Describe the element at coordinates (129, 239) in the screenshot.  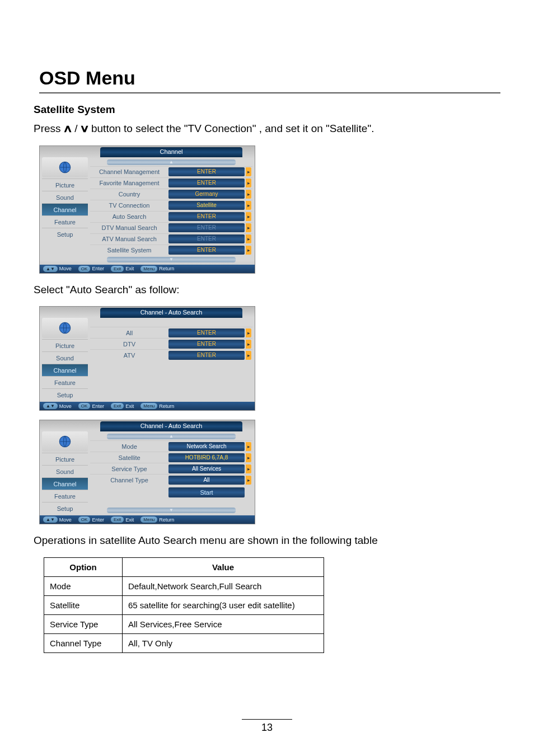
I see `row-label: ATV Manual Search` at that location.